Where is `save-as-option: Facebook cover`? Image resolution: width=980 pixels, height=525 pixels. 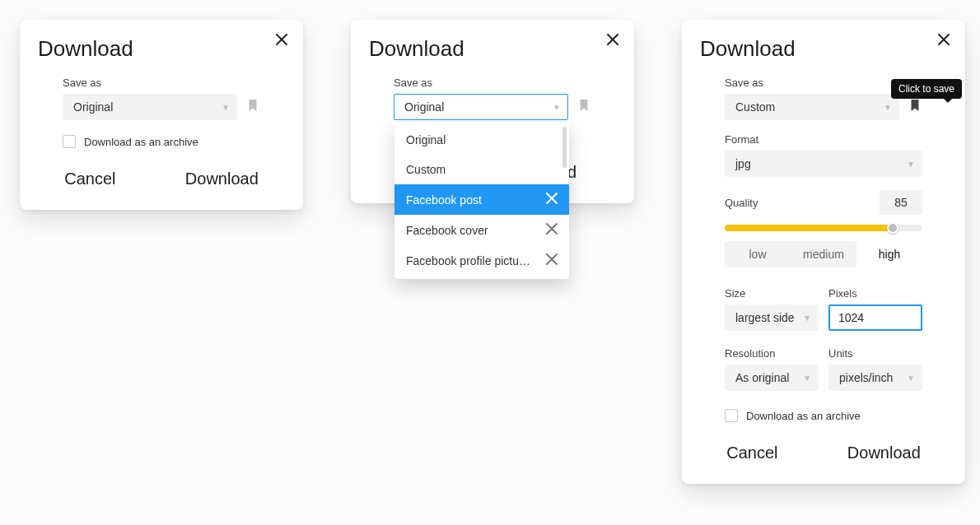
save-as-option: Facebook cover is located at coordinates (482, 230).